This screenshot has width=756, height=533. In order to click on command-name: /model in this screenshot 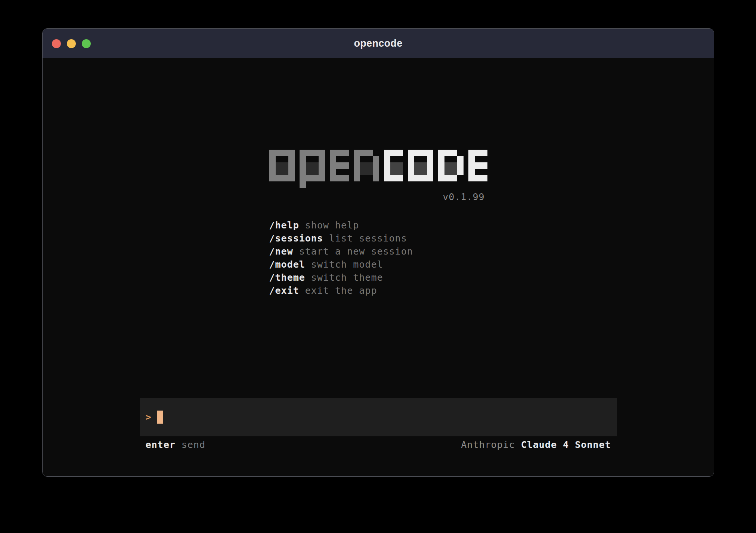, I will do `click(287, 264)`.